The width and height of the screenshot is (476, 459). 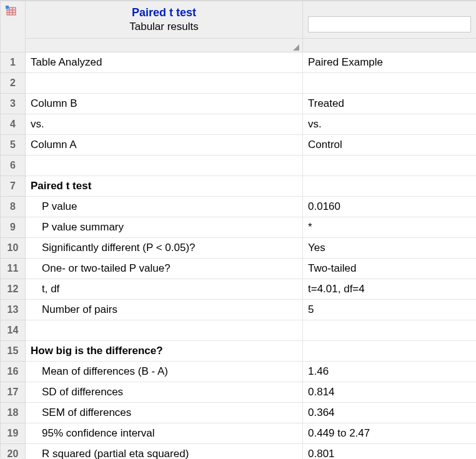 What do you see at coordinates (13, 207) in the screenshot?
I see `row-number: 8` at bounding box center [13, 207].